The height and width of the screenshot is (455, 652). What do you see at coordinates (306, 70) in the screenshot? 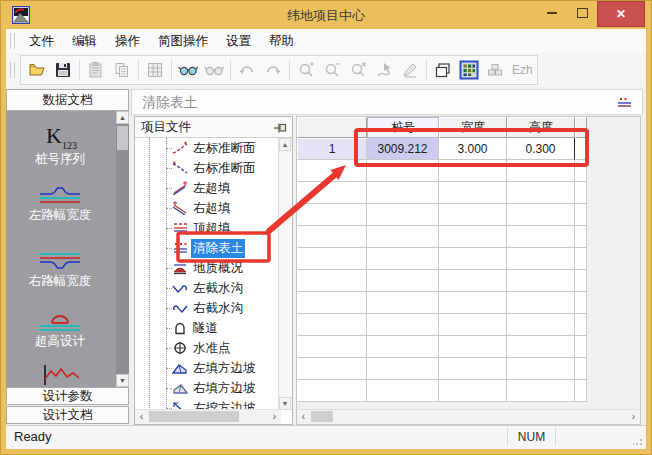
I see `zoom-in-button` at bounding box center [306, 70].